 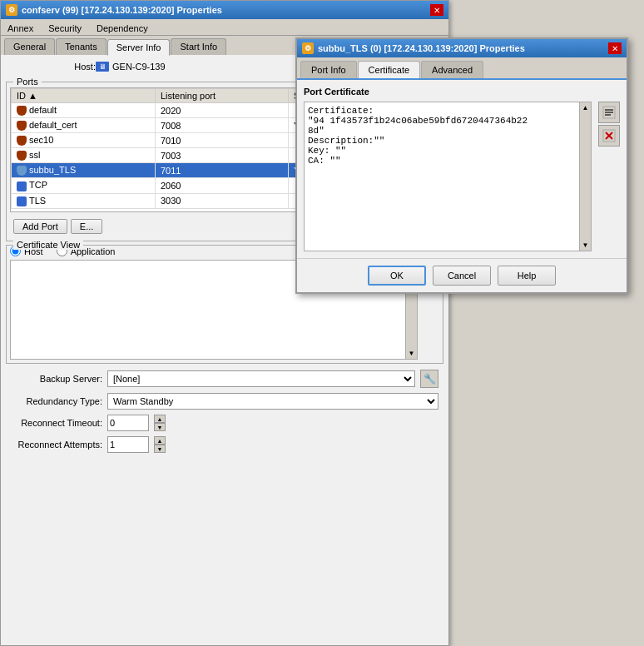 I want to click on scroll-up-icon: ▲, so click(x=586, y=108).